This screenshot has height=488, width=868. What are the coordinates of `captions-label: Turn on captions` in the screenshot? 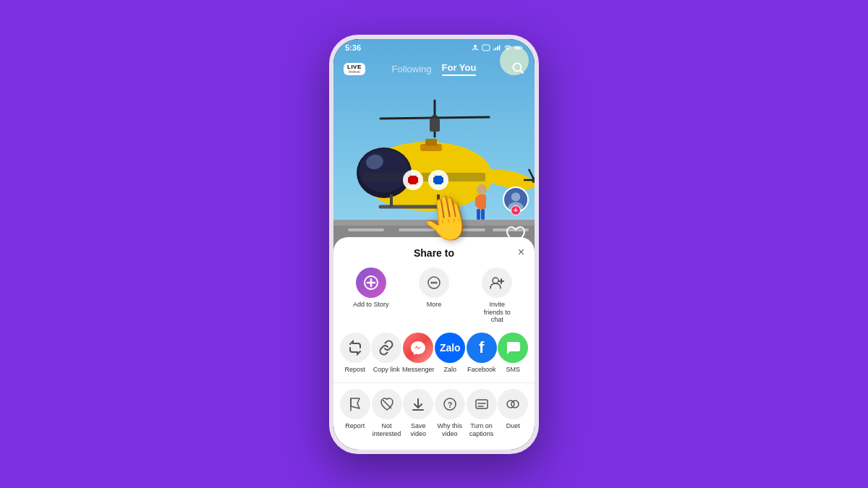 It's located at (482, 430).